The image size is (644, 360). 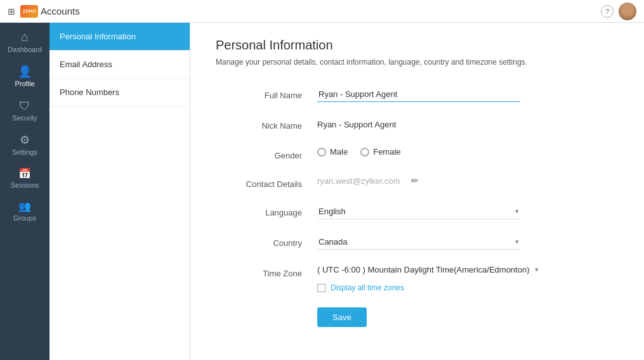 I want to click on sidebar-label-profile: Profile, so click(x=24, y=84).